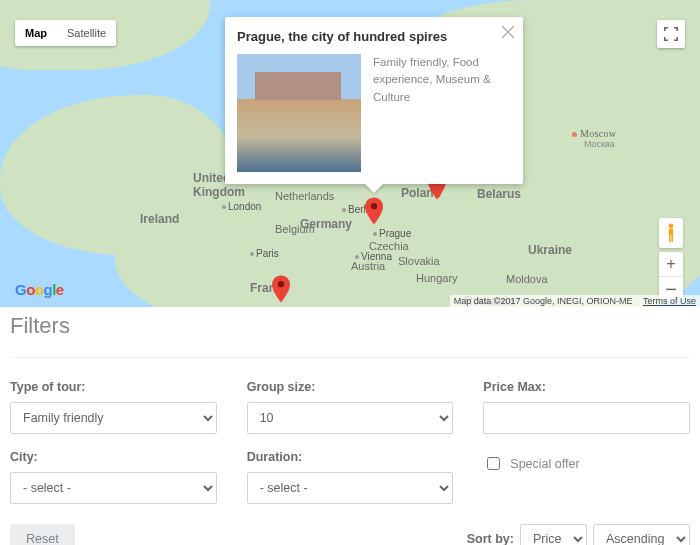  I want to click on map-label-moscow-ru: Москва, so click(600, 144).